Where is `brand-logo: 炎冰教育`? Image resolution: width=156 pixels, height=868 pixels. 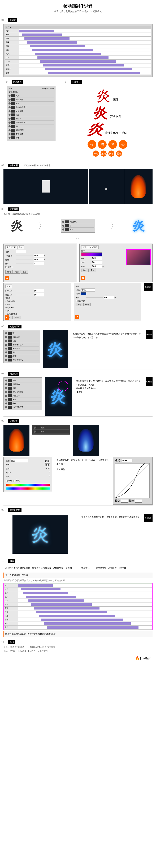
brand-logo: 炎冰教育 is located at coordinates (149, 335).